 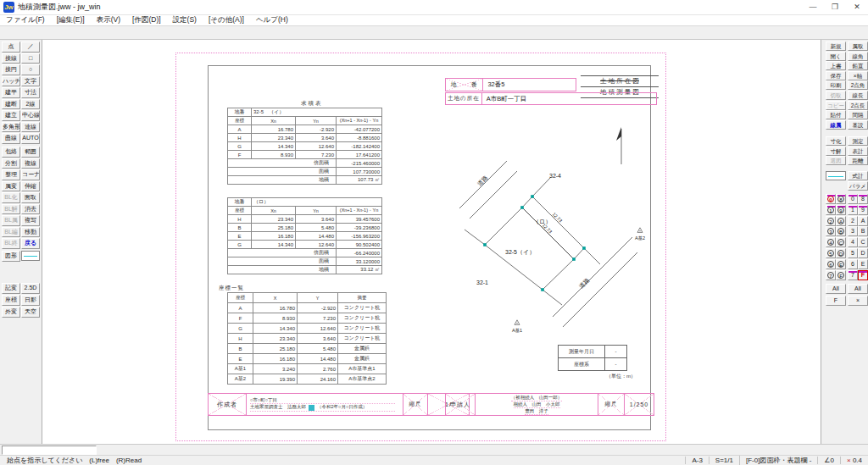 What do you see at coordinates (31, 210) in the screenshot?
I see `tool-button: 消去` at bounding box center [31, 210].